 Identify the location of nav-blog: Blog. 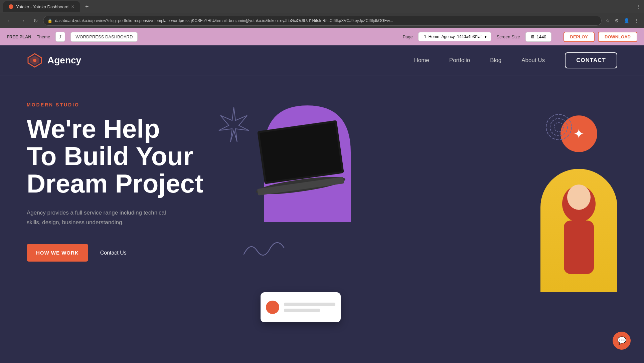
(496, 60).